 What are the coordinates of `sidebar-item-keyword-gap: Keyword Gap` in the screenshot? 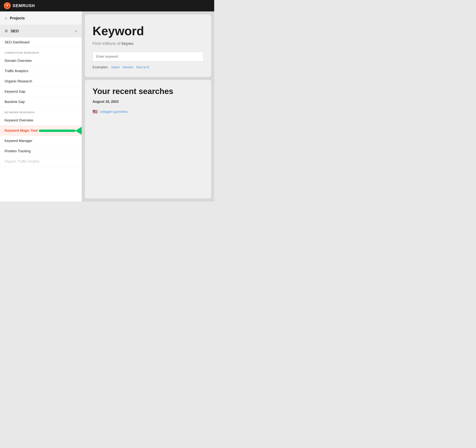 It's located at (41, 92).